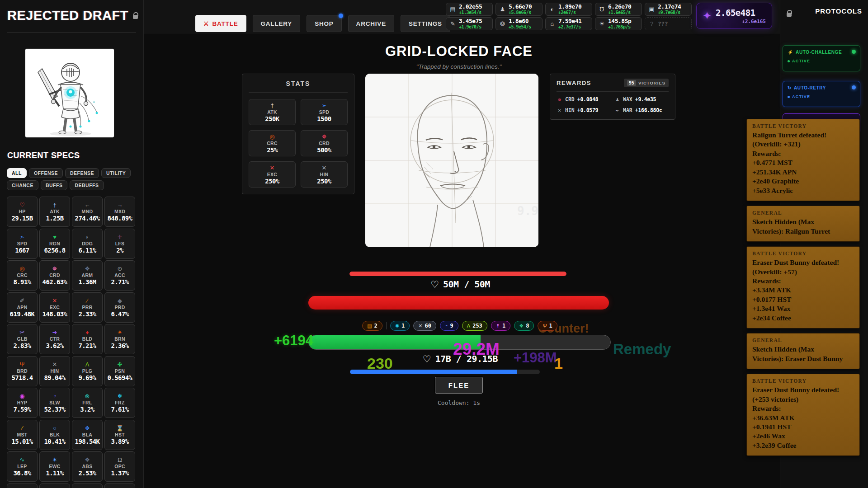 The width and height of the screenshot is (868, 488). I want to click on tab-archive: ARCHIVE, so click(371, 23).